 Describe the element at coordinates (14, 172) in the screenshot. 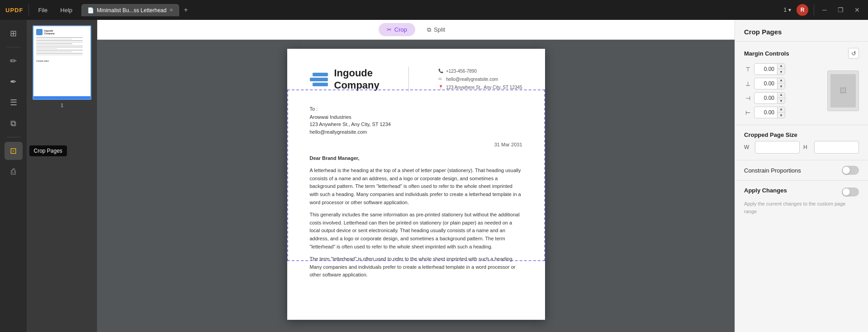

I see `sidebar-extract-icon: ⎙` at that location.